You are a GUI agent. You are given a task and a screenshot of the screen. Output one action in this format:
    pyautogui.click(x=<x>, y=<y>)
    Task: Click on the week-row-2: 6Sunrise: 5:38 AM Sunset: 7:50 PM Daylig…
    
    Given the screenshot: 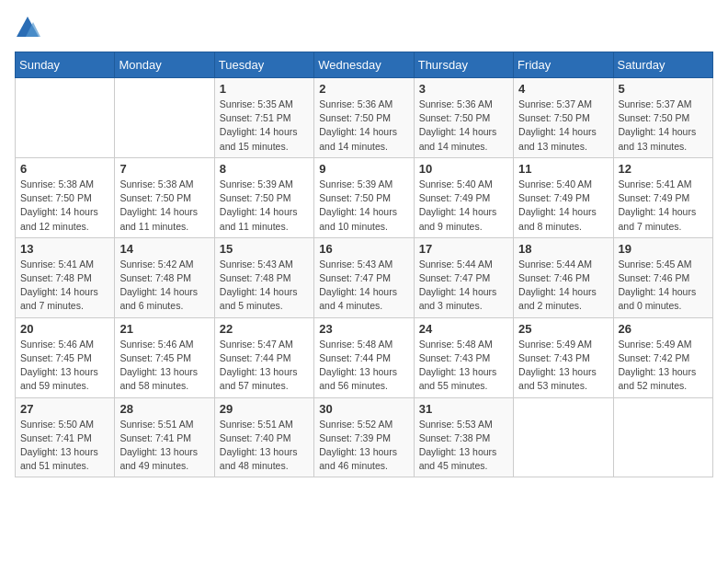 What is the action you would take?
    pyautogui.click(x=364, y=197)
    